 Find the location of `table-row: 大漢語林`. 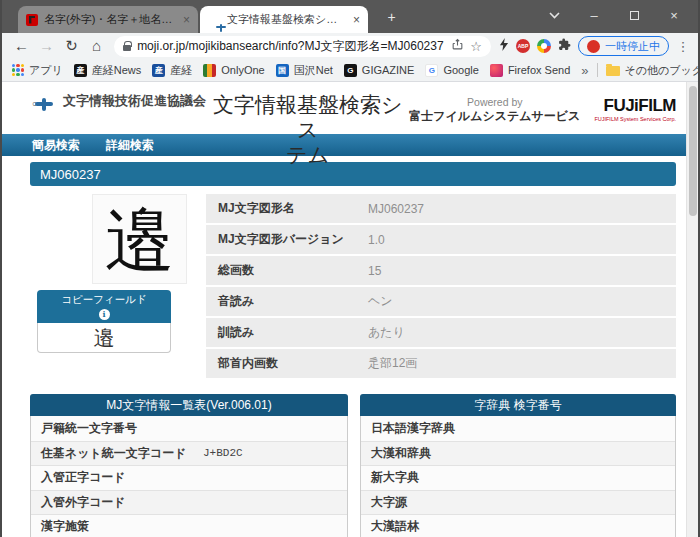

table-row: 大漢語林 is located at coordinates (518, 526).